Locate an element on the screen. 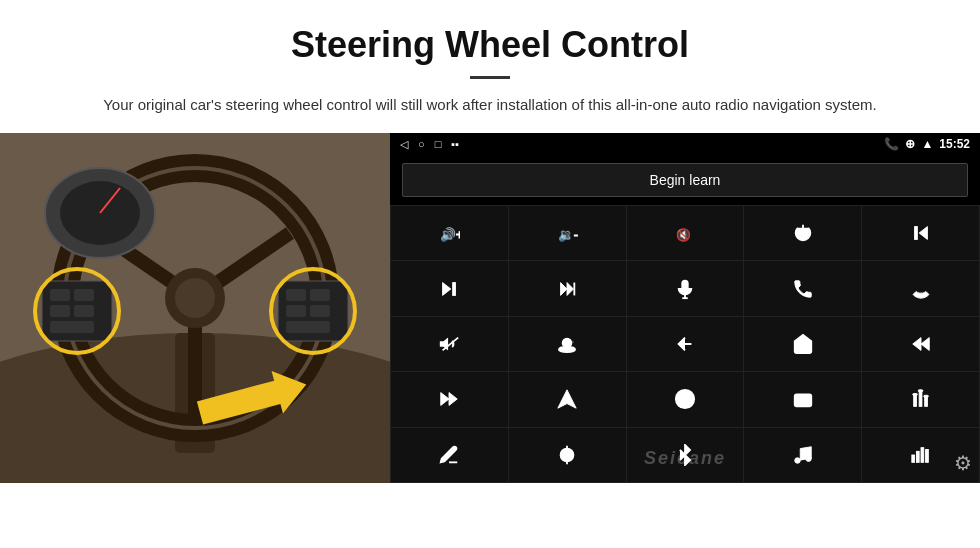 This screenshot has height=548, width=980. next-track-button is located at coordinates (450, 288).